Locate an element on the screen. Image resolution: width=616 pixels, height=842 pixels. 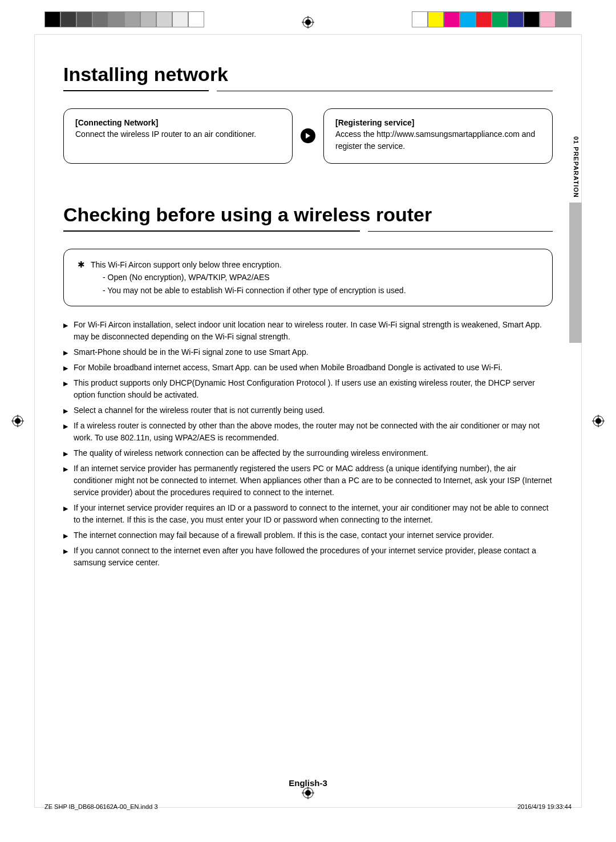
note-sub-2: You may not be able to establish Wi-Fi c… is located at coordinates (321, 290).